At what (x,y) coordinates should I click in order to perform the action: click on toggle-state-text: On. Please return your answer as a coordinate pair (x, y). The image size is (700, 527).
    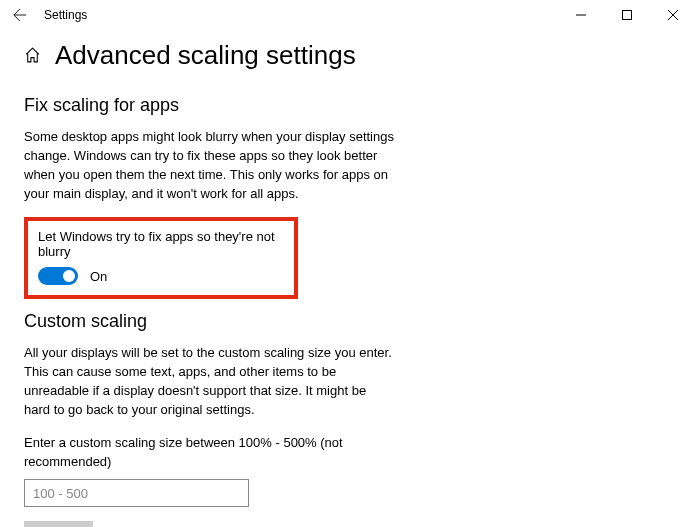
    Looking at the image, I should click on (98, 276).